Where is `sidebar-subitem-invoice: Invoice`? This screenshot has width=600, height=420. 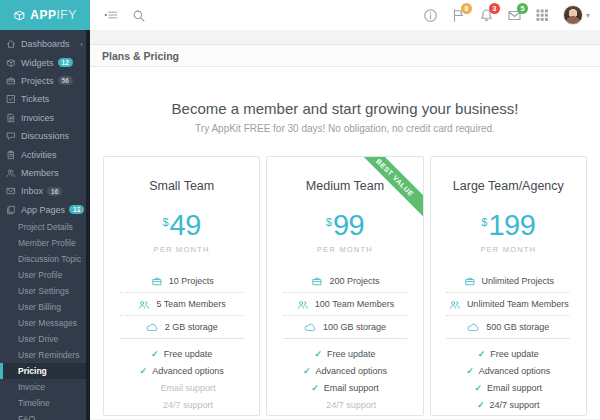
sidebar-subitem-invoice: Invoice is located at coordinates (45, 387).